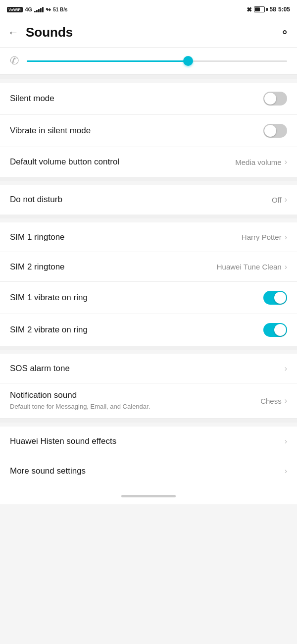 The image size is (297, 644). Describe the element at coordinates (286, 369) in the screenshot. I see `sos-alarm-right: ›` at that location.